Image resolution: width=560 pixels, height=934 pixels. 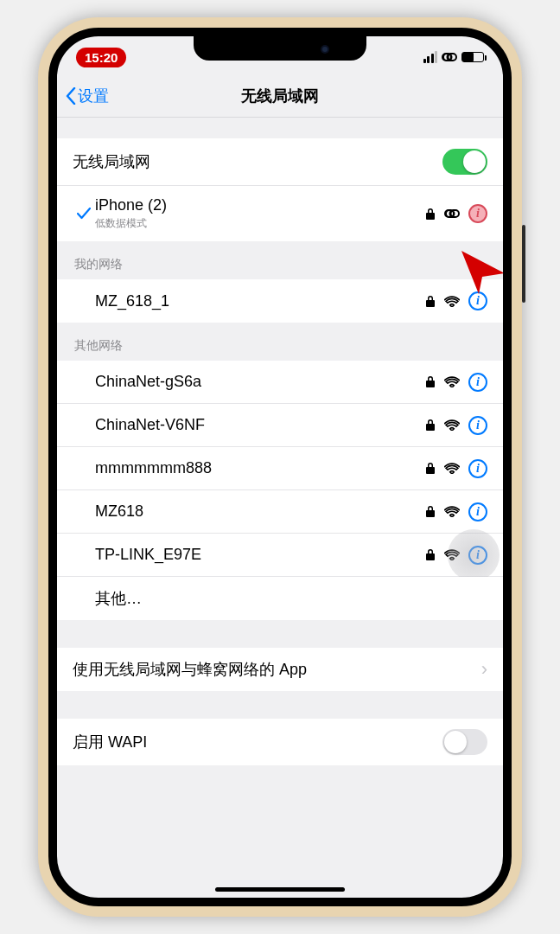 I want to click on chevron-left-icon, so click(x=71, y=96).